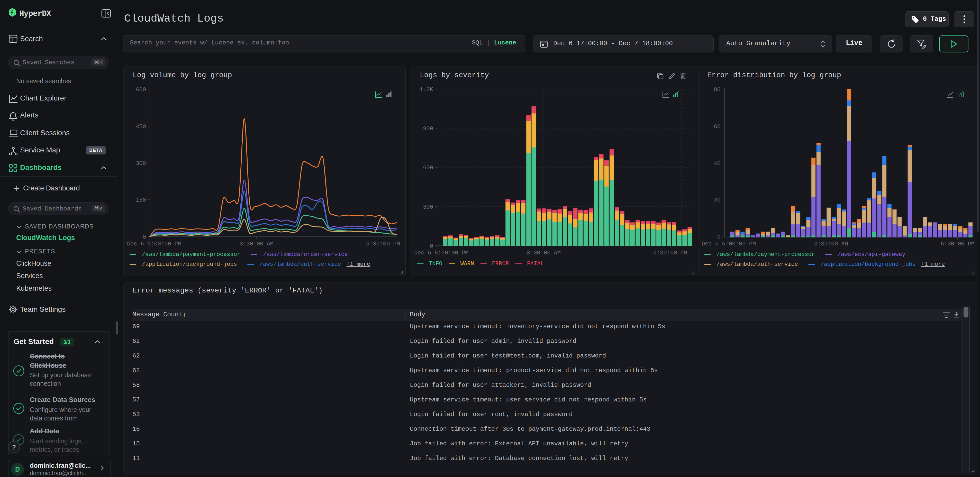  I want to click on svg-text: 900, so click(428, 129).